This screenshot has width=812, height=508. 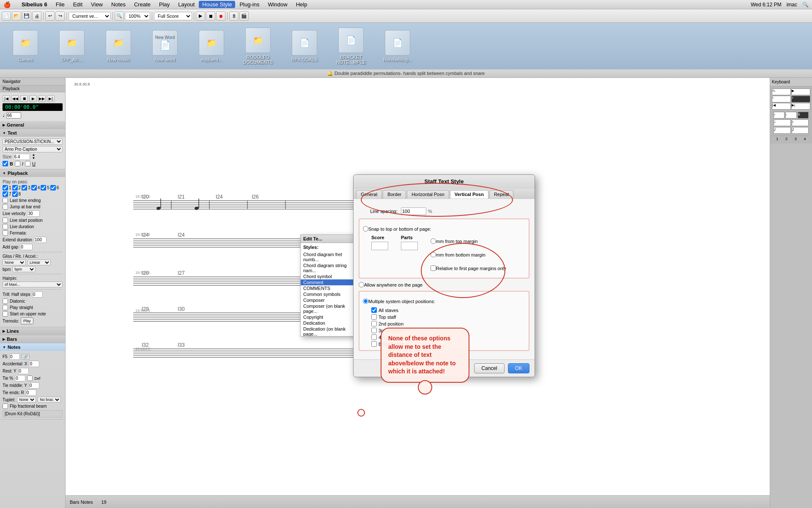 What do you see at coordinates (173, 16) in the screenshot?
I see `score-select: Full Score` at bounding box center [173, 16].